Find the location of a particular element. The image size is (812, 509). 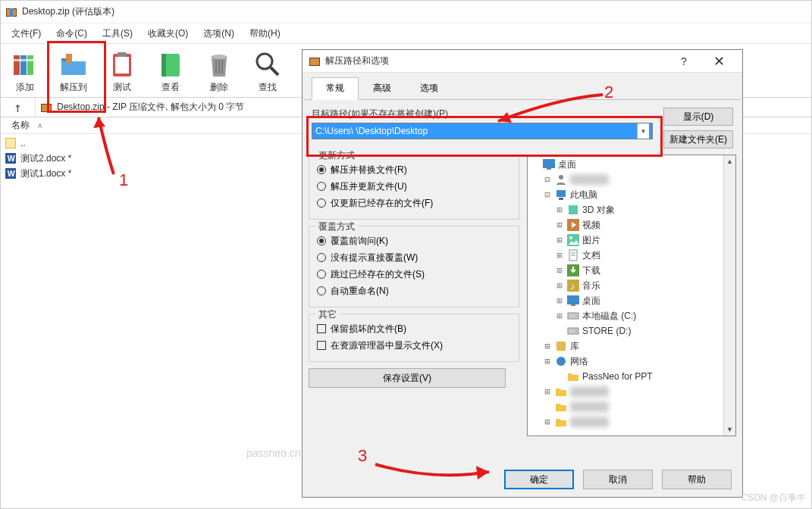

radio-update-existing: 仅更新已经存在的文件(F) is located at coordinates (414, 203).